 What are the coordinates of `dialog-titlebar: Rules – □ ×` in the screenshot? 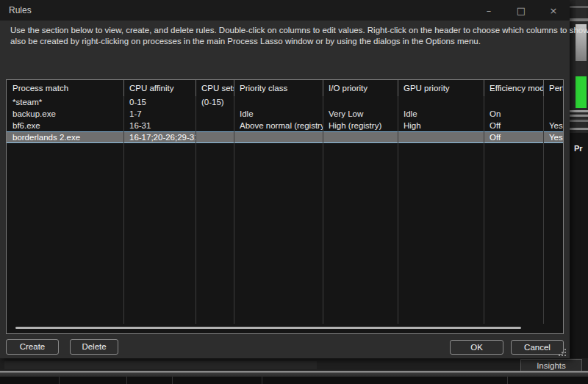 It's located at (285, 10).